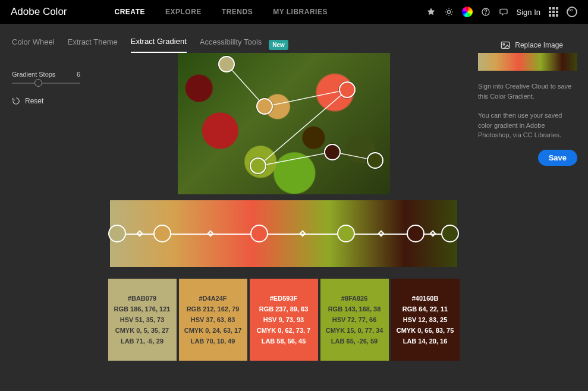 The height and width of the screenshot is (391, 588). I want to click on topnav-my libraries: MY LIBRARIES, so click(300, 12).